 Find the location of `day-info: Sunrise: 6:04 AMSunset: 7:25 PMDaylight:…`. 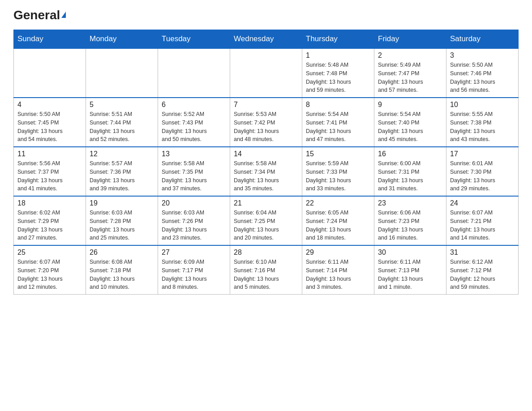

day-info: Sunrise: 6:04 AMSunset: 7:25 PMDaylight:… is located at coordinates (266, 226).